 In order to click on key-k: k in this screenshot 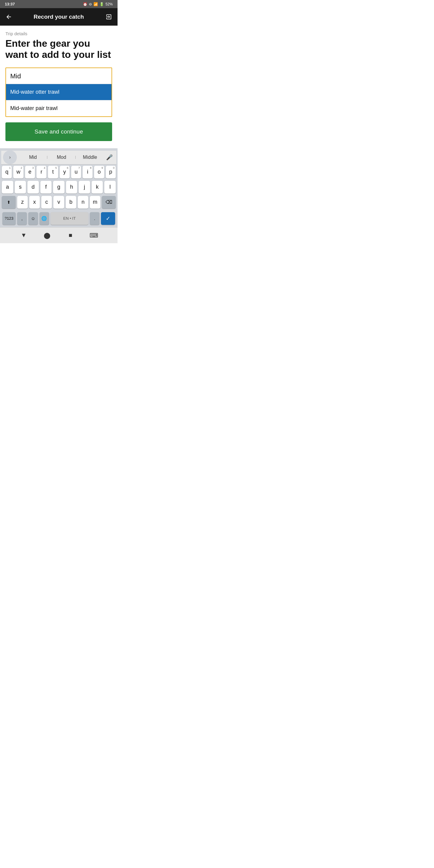, I will do `click(97, 187)`.